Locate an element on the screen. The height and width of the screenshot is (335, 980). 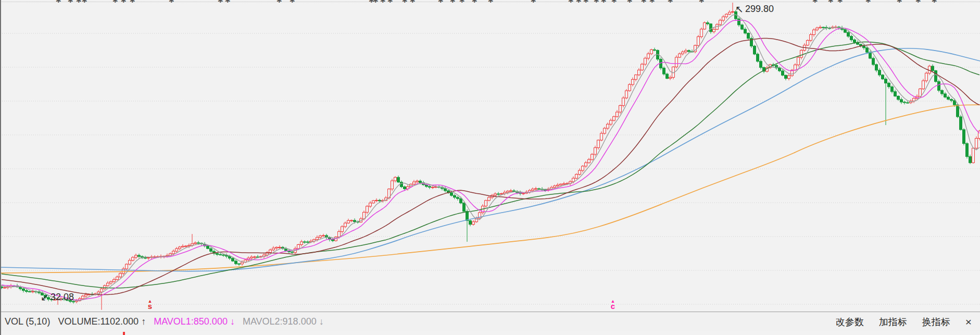
indicator-name: VOL (5,10) is located at coordinates (27, 322).